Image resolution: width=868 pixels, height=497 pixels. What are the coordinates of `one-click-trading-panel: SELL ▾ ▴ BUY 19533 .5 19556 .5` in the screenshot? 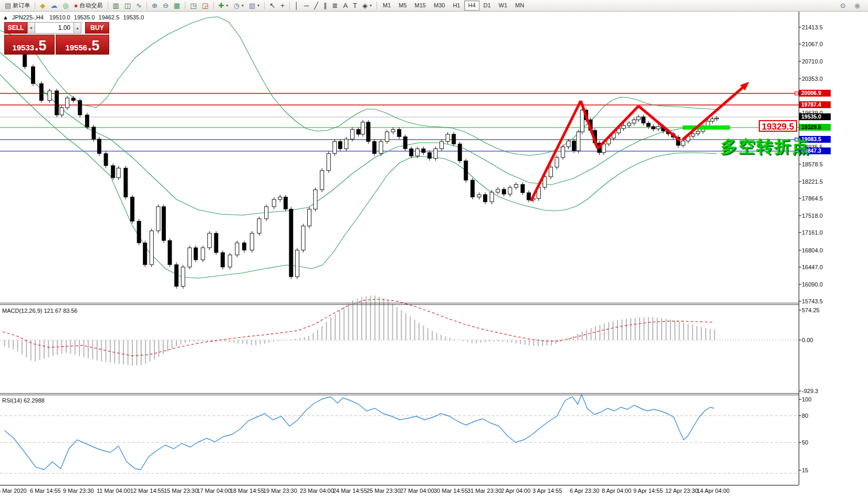 It's located at (57, 38).